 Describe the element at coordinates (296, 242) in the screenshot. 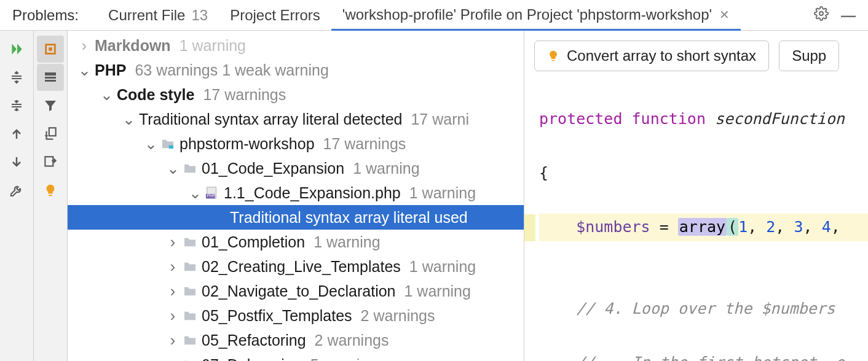

I see `tree-row-folder: › 01_Completion 1 warning` at that location.